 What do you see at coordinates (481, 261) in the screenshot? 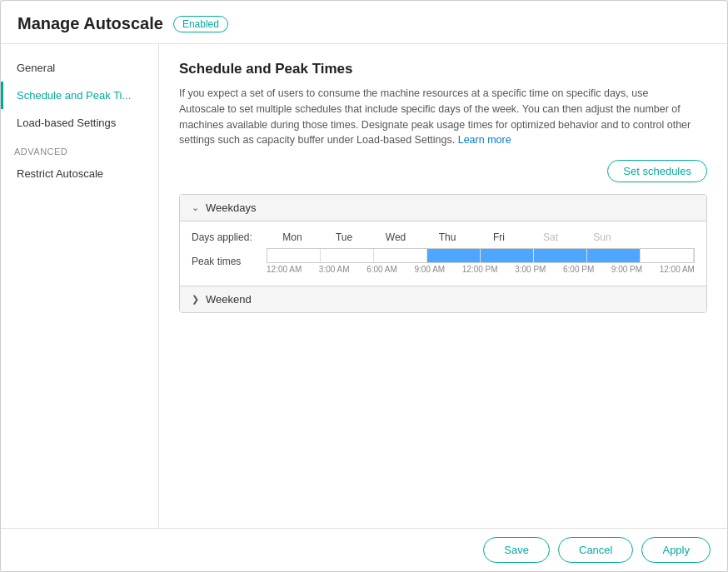
I see `timeline-bar-wrap: 12:00 AM 3:00 AM 6:00 AM 9:00 AM 12:00 P…` at bounding box center [481, 261].